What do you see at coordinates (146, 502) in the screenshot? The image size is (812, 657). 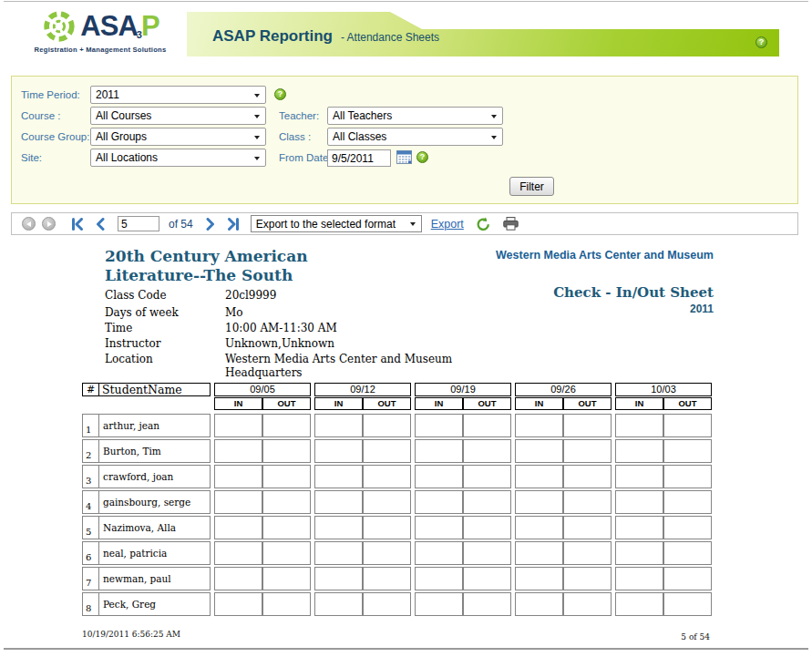 I see `student-cell: 4gainsbourg, serge` at bounding box center [146, 502].